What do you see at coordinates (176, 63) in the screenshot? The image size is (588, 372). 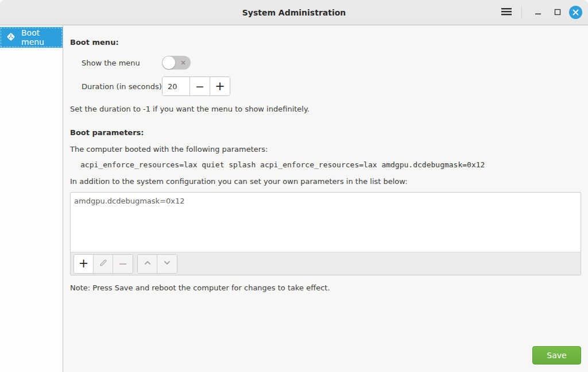 I see `show-menu-toggle: ×` at bounding box center [176, 63].